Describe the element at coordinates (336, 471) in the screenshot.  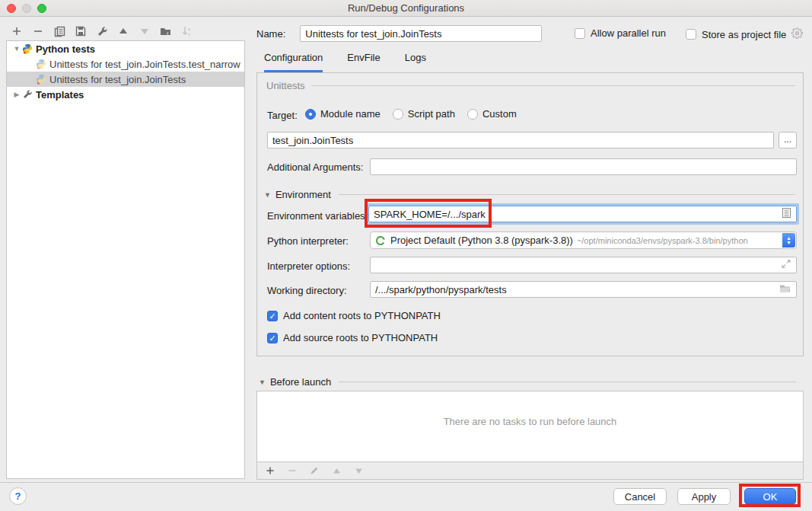
I see `move-task-up-icon` at that location.